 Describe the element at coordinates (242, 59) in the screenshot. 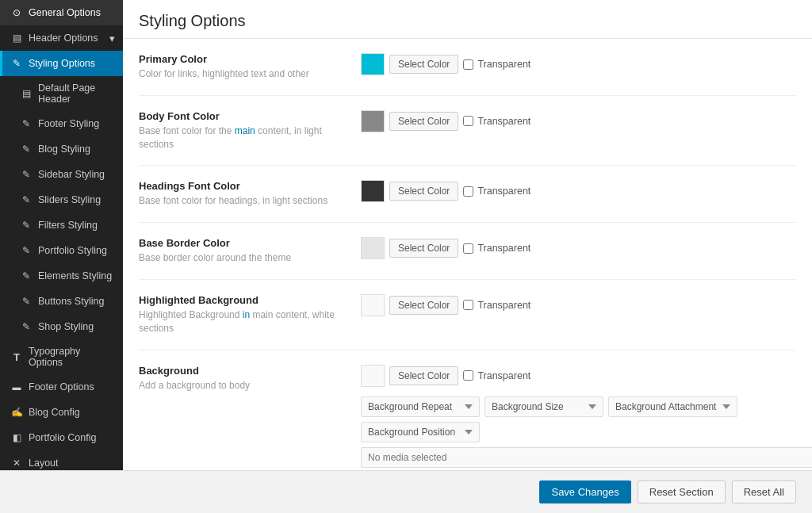

I see `option-title-primary-color: Primary Color` at that location.